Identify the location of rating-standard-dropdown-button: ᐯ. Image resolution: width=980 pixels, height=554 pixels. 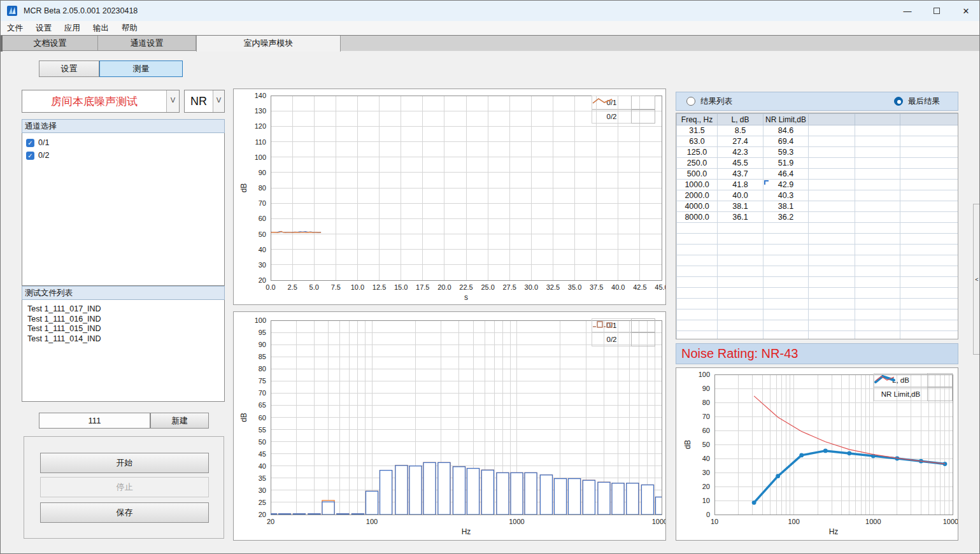
(218, 101).